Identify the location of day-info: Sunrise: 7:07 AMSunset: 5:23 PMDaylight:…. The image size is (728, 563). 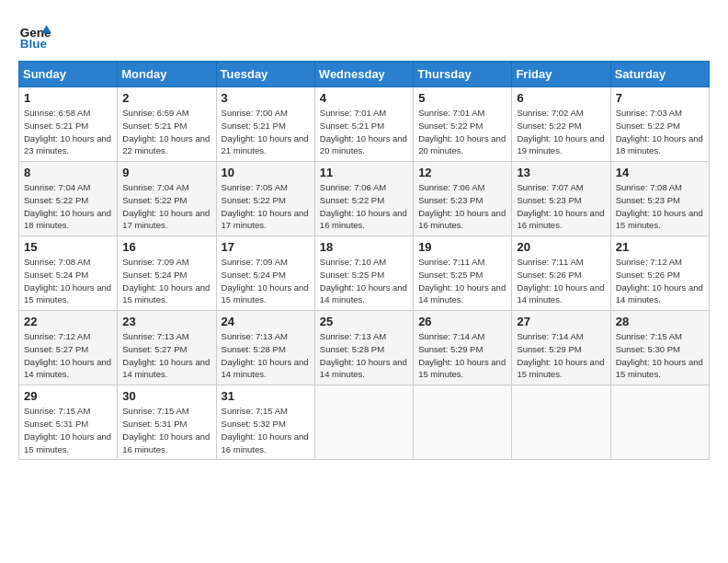
(561, 206).